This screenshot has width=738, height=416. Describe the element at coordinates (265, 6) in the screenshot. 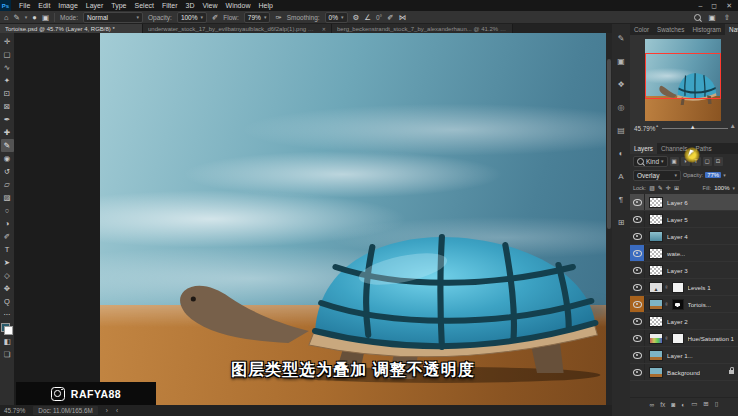

I see `menu-item-help: Help` at that location.